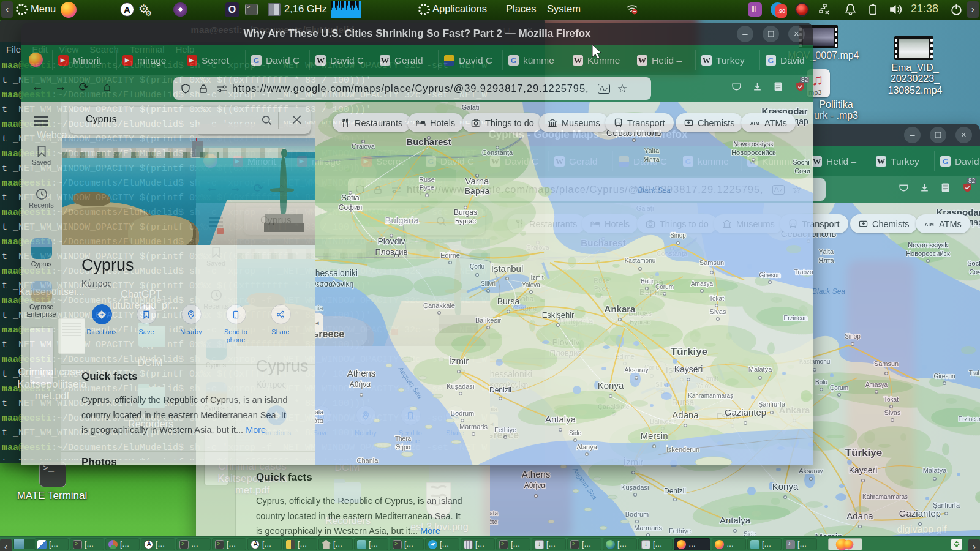 This screenshot has width=980, height=551. What do you see at coordinates (337, 273) in the screenshot?
I see `svg-text: Thessaloniki` at bounding box center [337, 273].